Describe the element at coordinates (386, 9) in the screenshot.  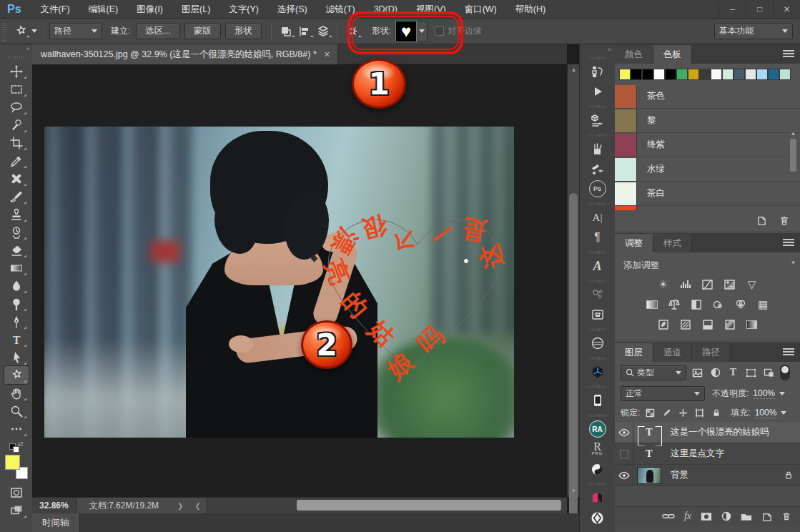
I see `menu-3d: 3D(D)` at that location.